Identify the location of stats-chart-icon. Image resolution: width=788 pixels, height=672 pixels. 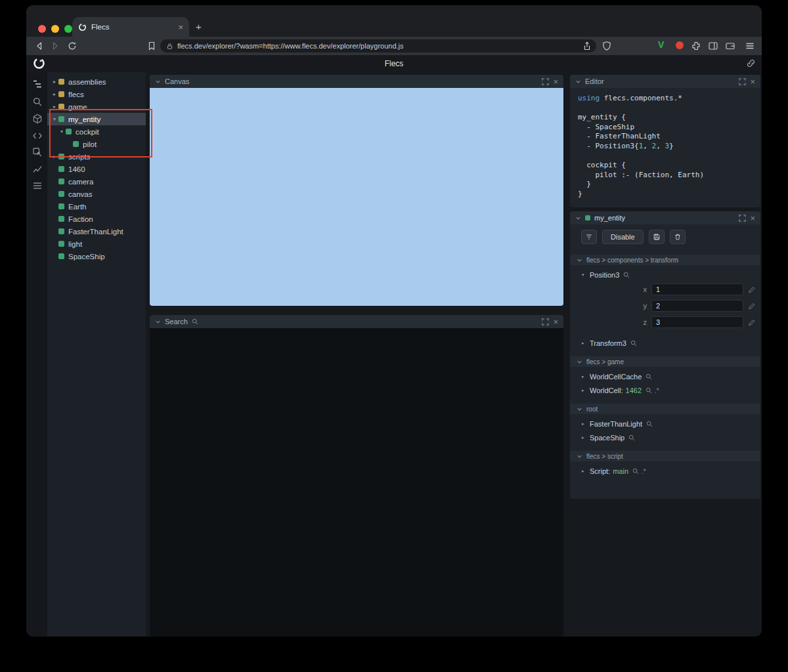
(37, 169).